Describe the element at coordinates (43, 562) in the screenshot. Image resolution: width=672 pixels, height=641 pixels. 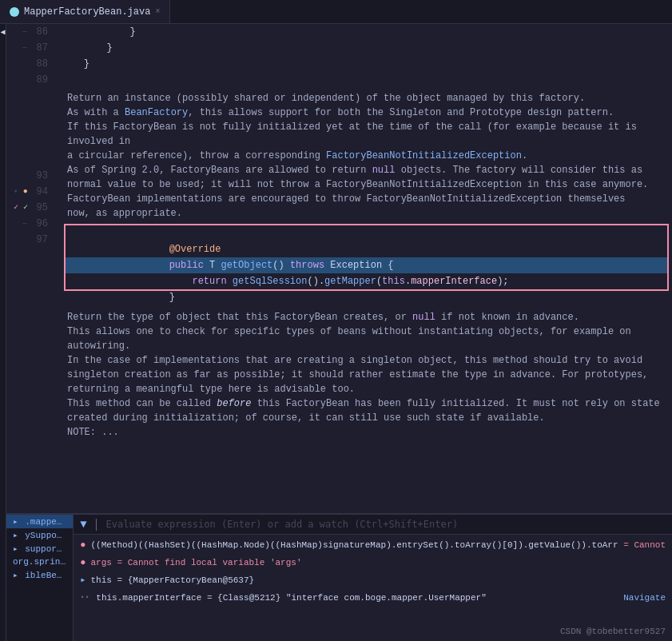
I see `vars-label-3: org.springframework.` at that location.